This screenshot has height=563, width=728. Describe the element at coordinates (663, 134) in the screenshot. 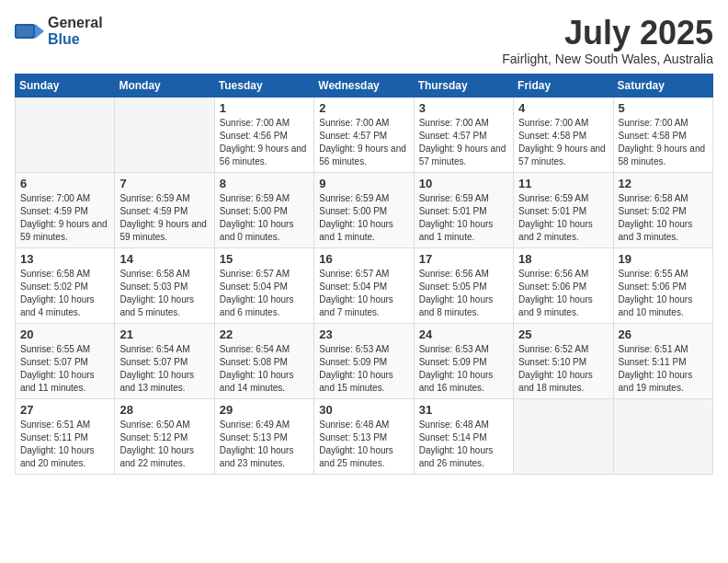

I see `calendar-cell: 5Sunrise: 7:00 AMSunset: 4:58 PMDaylight…` at that location.